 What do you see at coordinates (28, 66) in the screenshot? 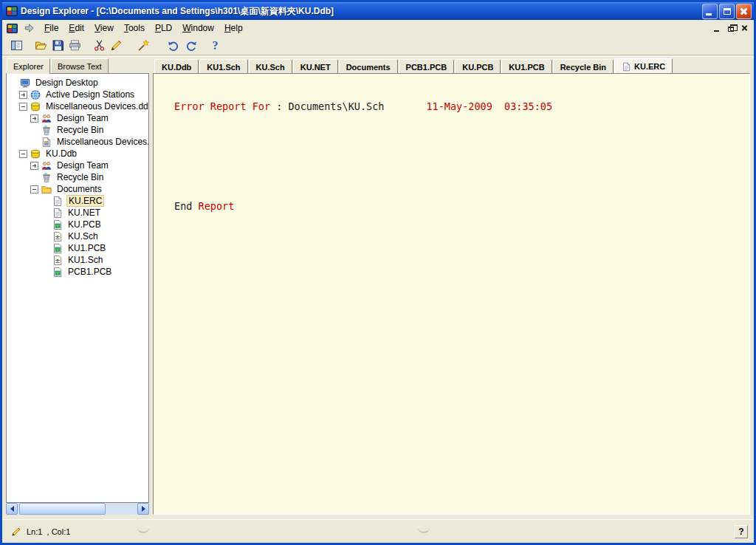
I see `tab-explorer: Explorer` at bounding box center [28, 66].